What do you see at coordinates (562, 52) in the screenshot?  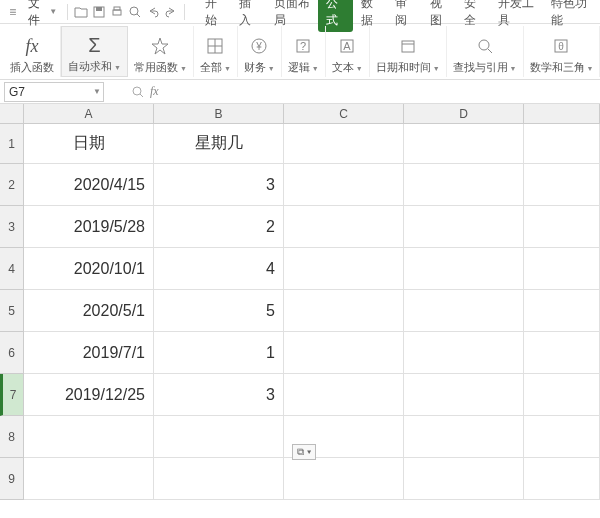 I see `ribbon-math: θ 数学和三角▼` at bounding box center [562, 52].